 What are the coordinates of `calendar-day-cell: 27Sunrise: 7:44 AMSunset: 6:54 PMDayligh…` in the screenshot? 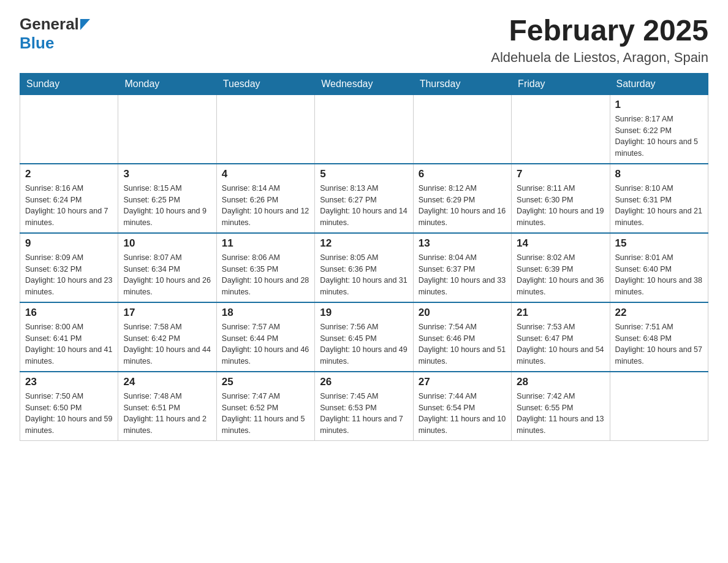 It's located at (462, 406).